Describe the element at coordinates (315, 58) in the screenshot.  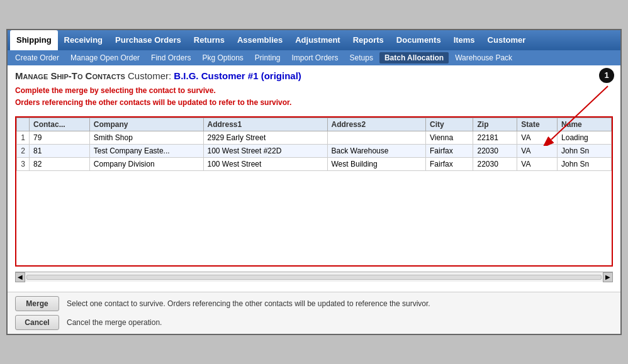
I see `sub-import-orders: Import Orders` at that location.